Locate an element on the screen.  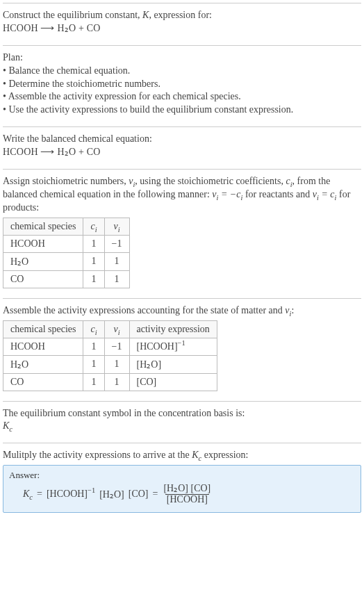
table-header-row: chemical species ci νi activity expressi… is located at coordinates (110, 329).